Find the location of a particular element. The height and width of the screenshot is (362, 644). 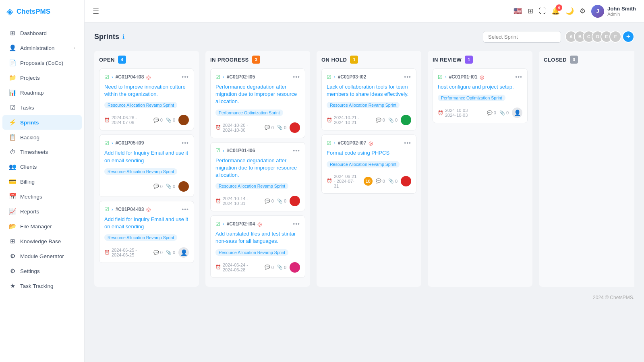

header-right: ABCDEF + is located at coordinates (559, 37).